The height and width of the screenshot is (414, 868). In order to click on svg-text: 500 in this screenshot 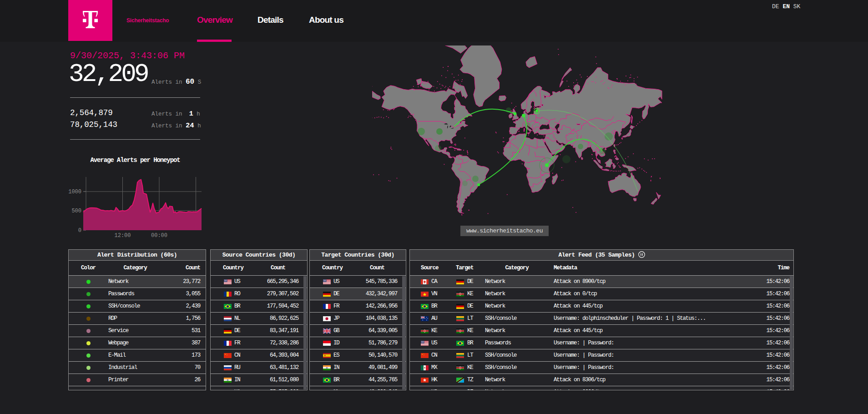, I will do `click(76, 211)`.